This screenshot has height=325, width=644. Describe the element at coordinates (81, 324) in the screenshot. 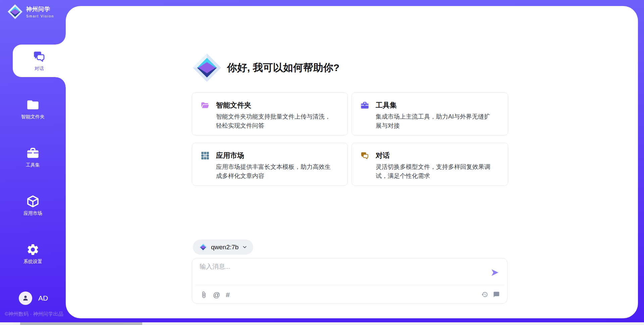

I see `horizontal-scrollbar-thumb` at that location.